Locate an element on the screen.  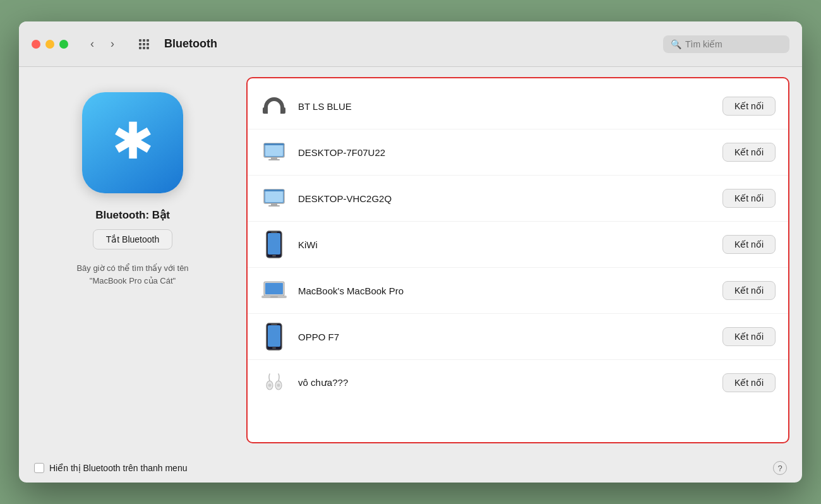
show-bluetooth-checkbox is located at coordinates (39, 468).